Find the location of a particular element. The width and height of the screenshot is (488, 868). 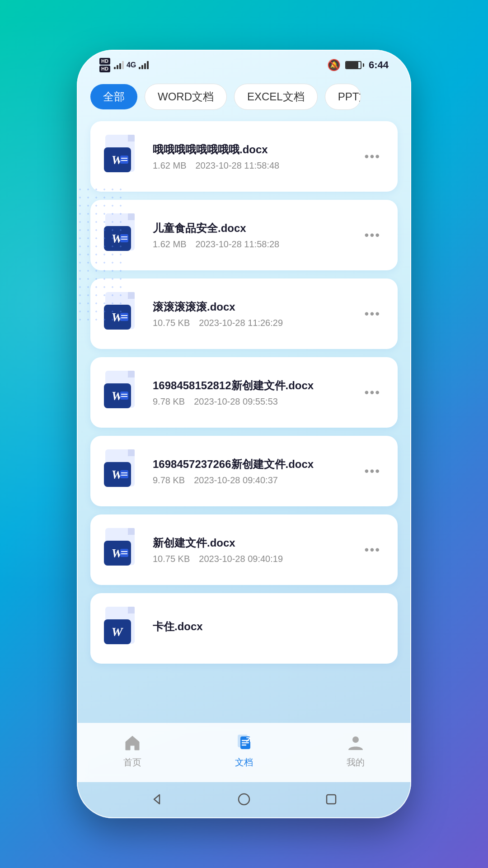

file-item-1: W 儿童食品安全.docx 1.62 MB 2023-10-28 11:58:2… is located at coordinates (244, 235).